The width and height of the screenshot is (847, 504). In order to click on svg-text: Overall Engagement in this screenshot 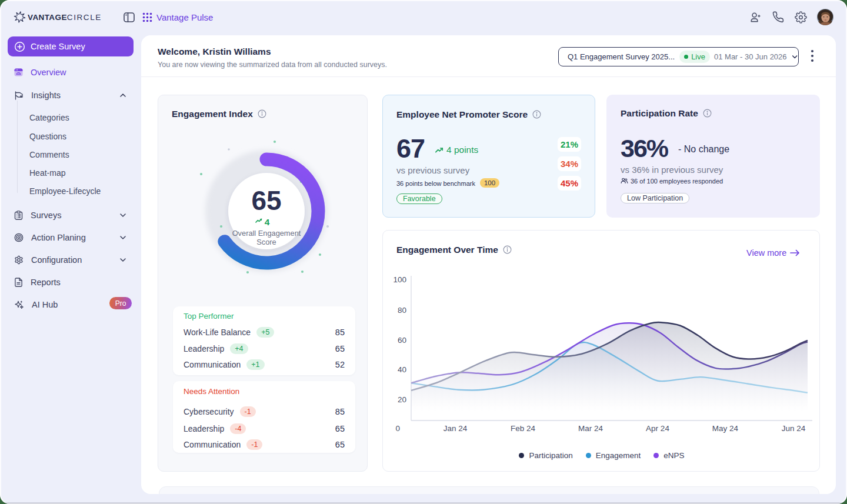, I will do `click(267, 233)`.